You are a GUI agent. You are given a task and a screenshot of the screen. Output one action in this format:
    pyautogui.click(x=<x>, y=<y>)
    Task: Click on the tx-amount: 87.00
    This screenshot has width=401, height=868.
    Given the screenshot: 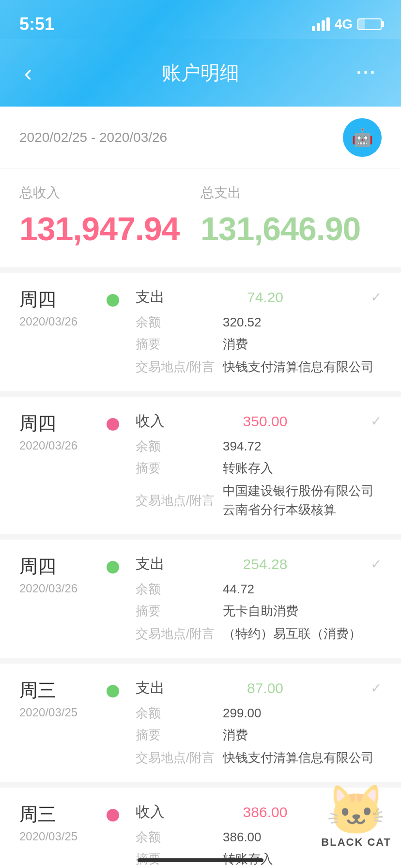 What is the action you would take?
    pyautogui.click(x=265, y=688)
    